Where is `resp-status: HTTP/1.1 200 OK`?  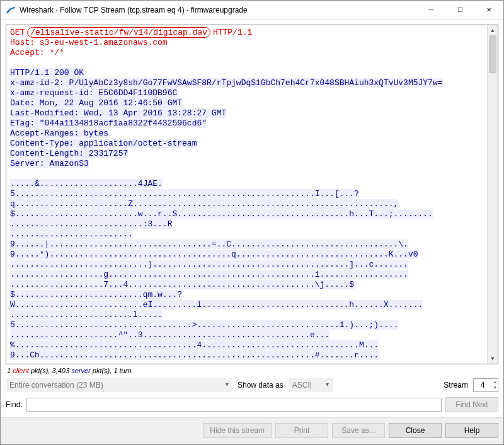 resp-status: HTTP/1.1 200 OK is located at coordinates (47, 73).